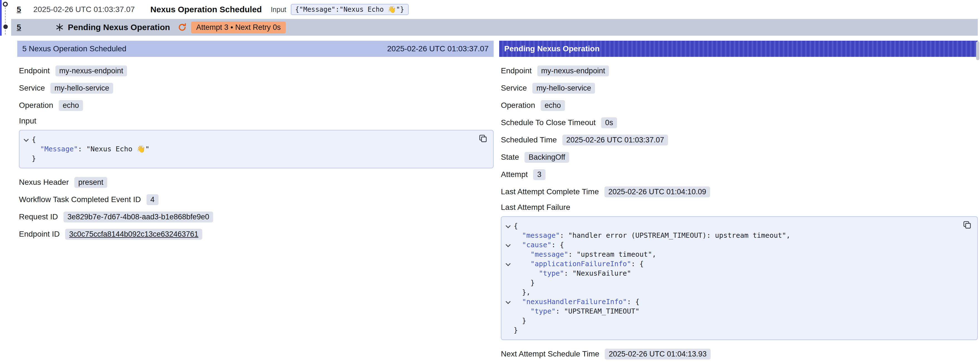 The height and width of the screenshot is (364, 980). What do you see at coordinates (256, 49) in the screenshot?
I see `scheduled-panel-header: 5 Nexus Operation Scheduled 2025-02-26 U…` at bounding box center [256, 49].